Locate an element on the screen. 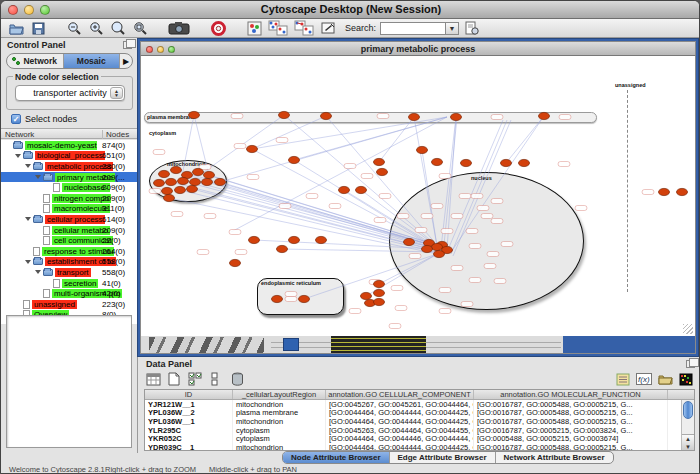 The height and width of the screenshot is (474, 700). table-row: YKR052Ccytoplasm[GO:0044464, GO:0044446,… is located at coordinates (420, 438).